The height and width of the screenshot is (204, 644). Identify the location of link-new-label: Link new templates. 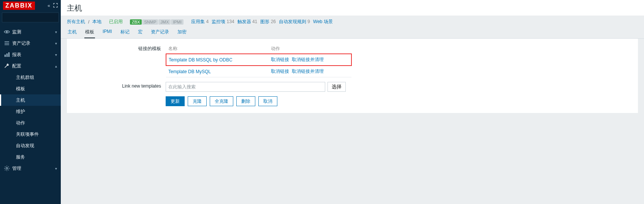
(116, 85).